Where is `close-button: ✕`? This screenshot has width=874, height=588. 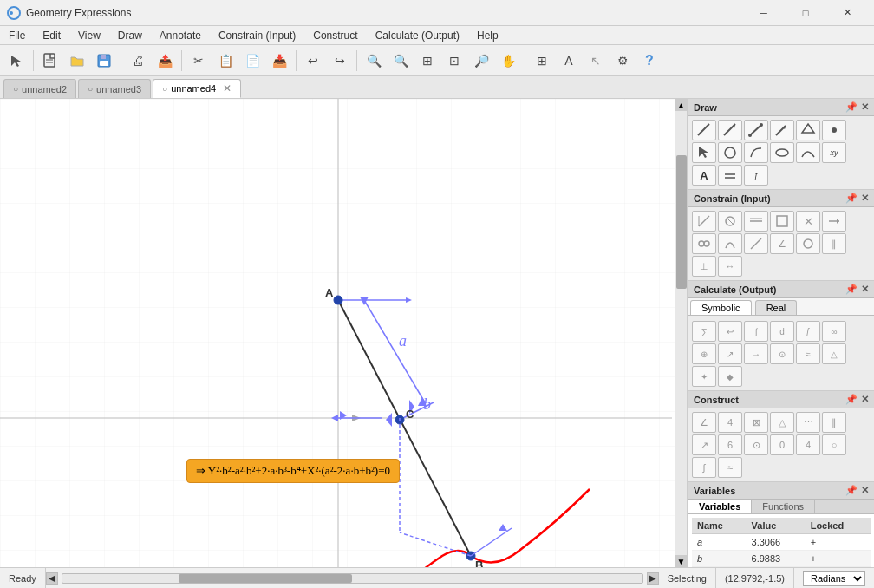 close-button: ✕ is located at coordinates (847, 13).